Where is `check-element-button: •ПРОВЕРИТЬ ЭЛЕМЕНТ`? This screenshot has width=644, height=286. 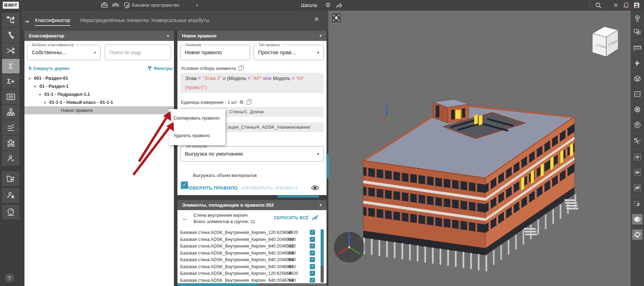 check-element-button: •ПРОВЕРИТЬ ЭЛЕМЕНТ is located at coordinates (270, 188).